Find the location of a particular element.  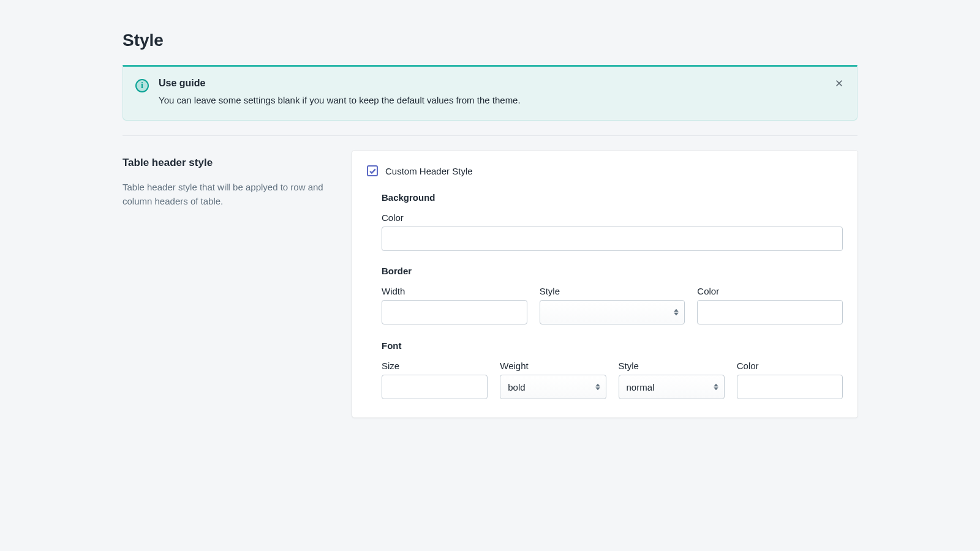

section-side: Table header style Table header style th… is located at coordinates (228, 180).